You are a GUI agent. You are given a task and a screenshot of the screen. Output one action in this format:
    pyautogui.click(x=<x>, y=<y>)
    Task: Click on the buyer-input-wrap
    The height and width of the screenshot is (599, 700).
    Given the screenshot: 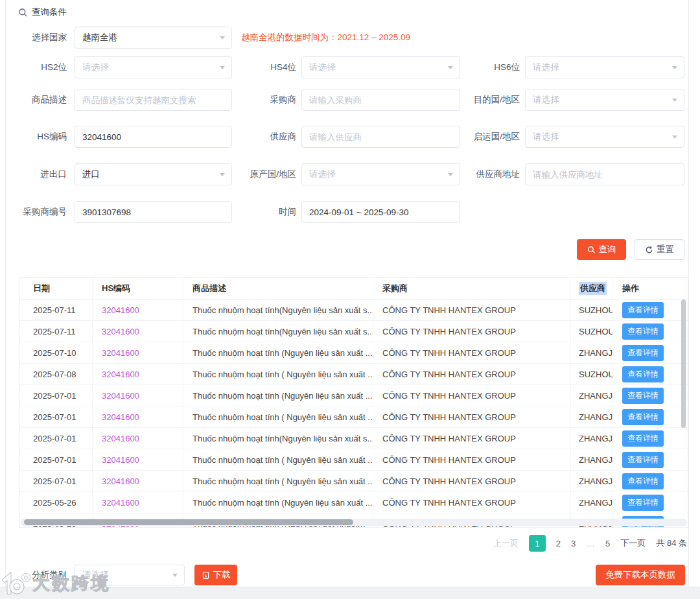 What is the action you would take?
    pyautogui.click(x=381, y=100)
    